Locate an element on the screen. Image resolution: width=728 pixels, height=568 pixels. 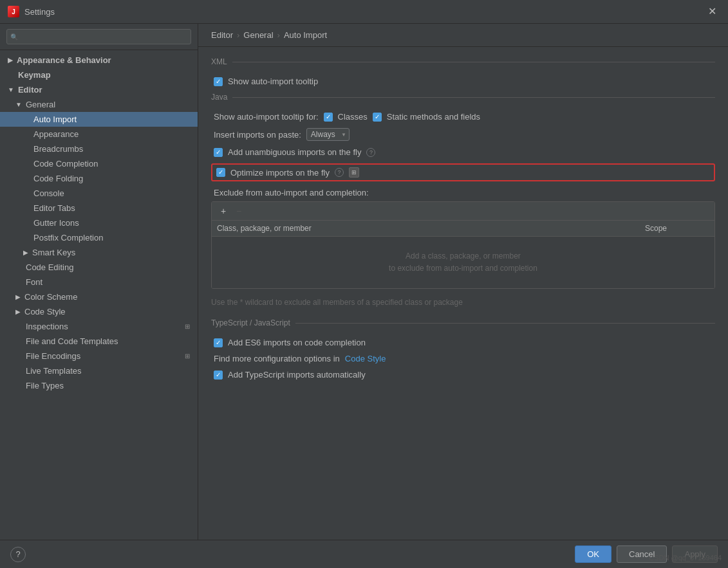
insert-imports-label: Insert imports on paste: is located at coordinates (257, 135).